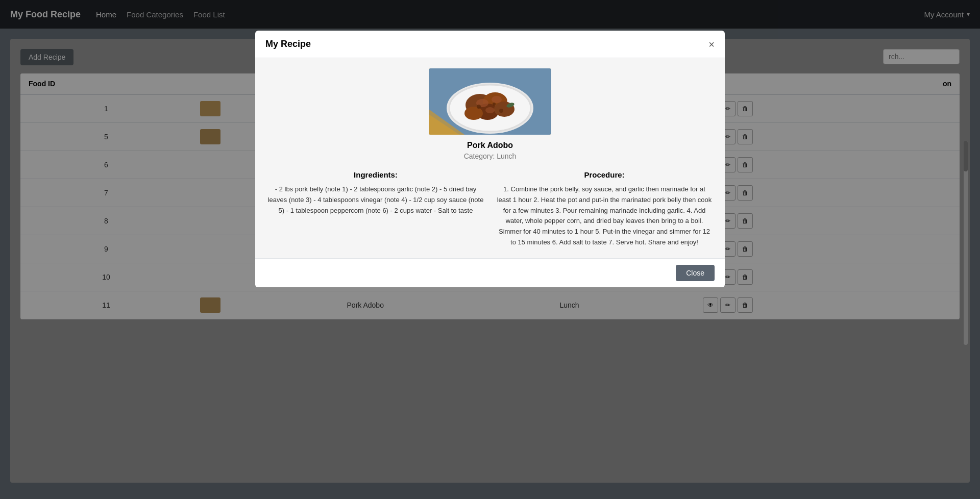 This screenshot has height=499, width=980. I want to click on ingredients-text: - 2 lbs pork belly (note 1) - 2 tablespo…, so click(376, 200).